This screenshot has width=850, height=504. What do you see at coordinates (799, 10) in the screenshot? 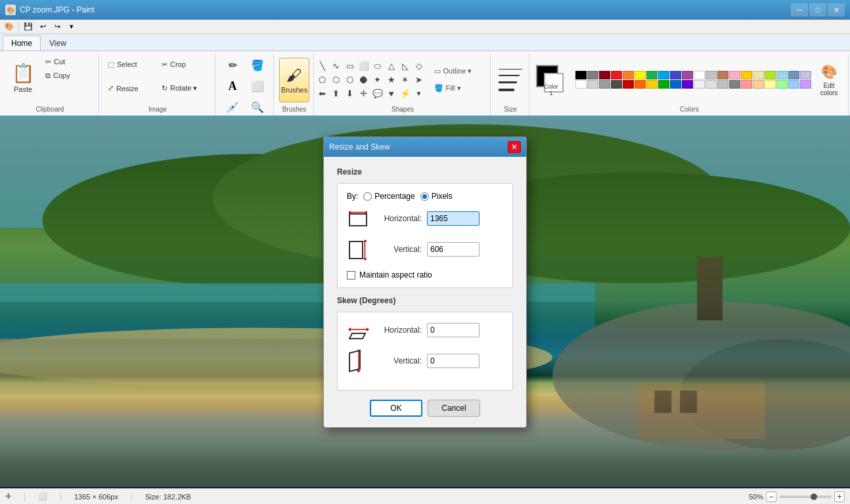
I see `minimize-button: ─` at bounding box center [799, 10].